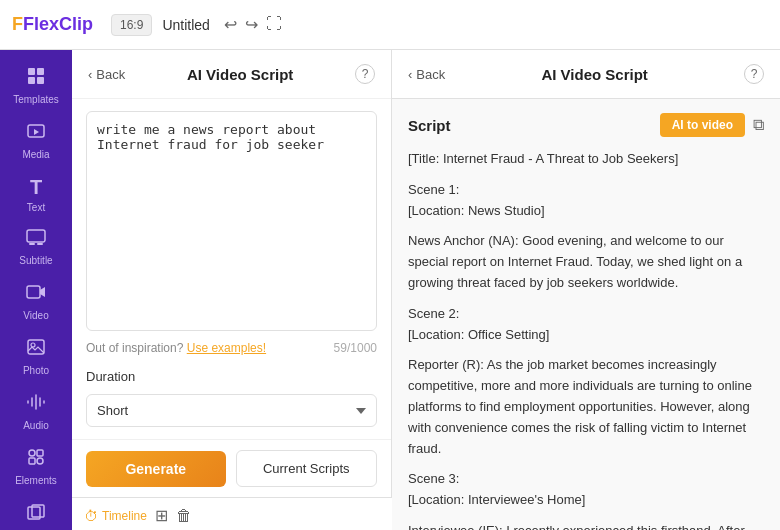 This screenshot has height=530, width=780. What do you see at coordinates (586, 526) in the screenshot?
I see `script-line-7: Interviewee (IE): I recently experienced…` at bounding box center [586, 526].